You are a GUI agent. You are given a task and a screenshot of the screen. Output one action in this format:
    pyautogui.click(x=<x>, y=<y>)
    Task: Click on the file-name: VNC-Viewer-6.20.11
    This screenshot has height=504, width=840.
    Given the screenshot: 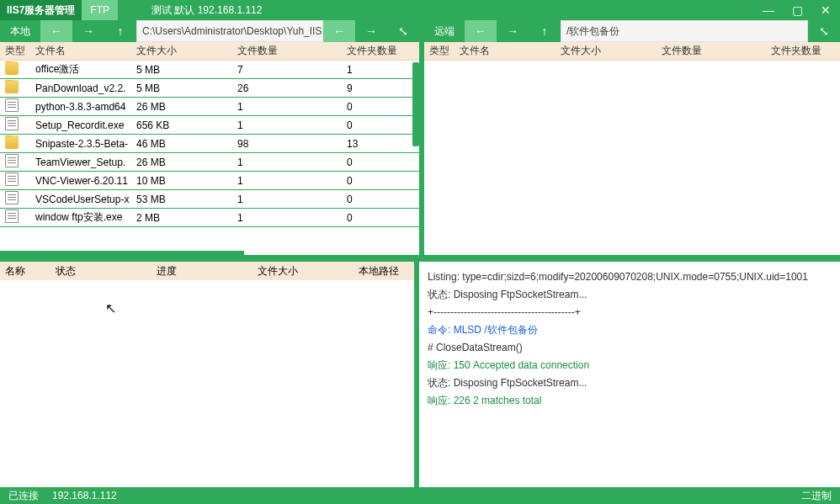 What is the action you would take?
    pyautogui.click(x=81, y=181)
    